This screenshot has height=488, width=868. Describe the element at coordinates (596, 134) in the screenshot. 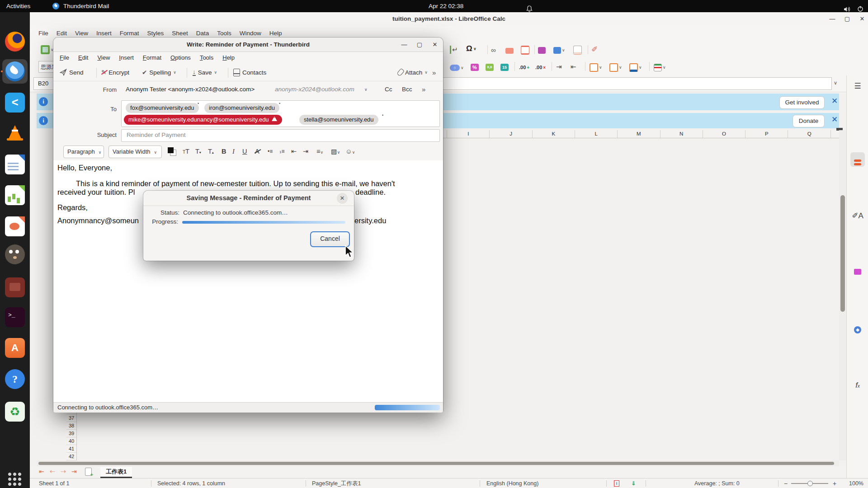

I see `col-header-L: L` at that location.